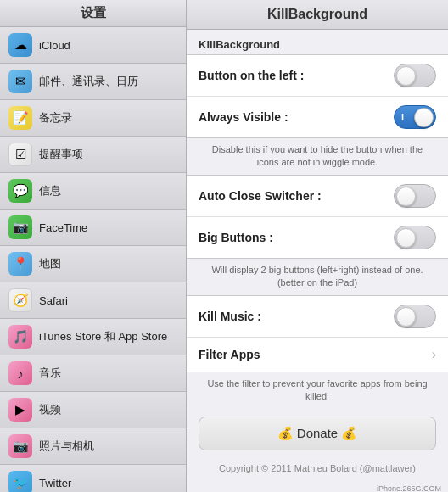 The width and height of the screenshot is (448, 492). What do you see at coordinates (54, 46) in the screenshot?
I see `icloud-label: iCloud` at bounding box center [54, 46].